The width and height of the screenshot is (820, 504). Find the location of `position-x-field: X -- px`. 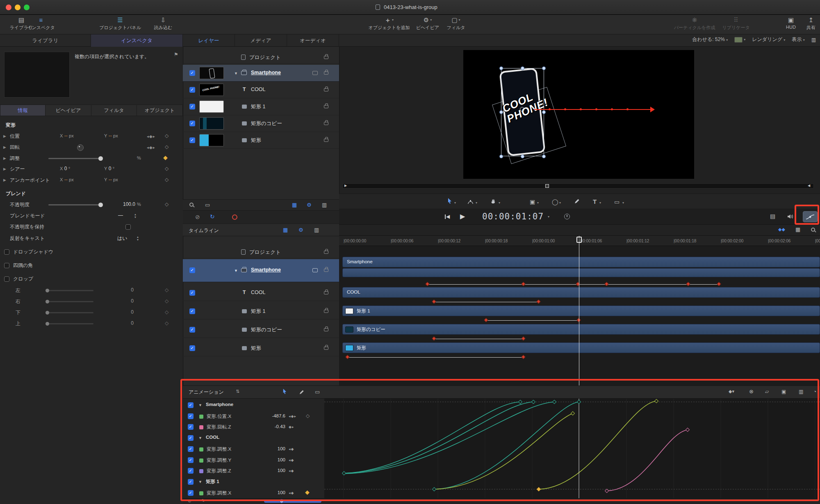

position-x-field: X -- px is located at coordinates (67, 136).